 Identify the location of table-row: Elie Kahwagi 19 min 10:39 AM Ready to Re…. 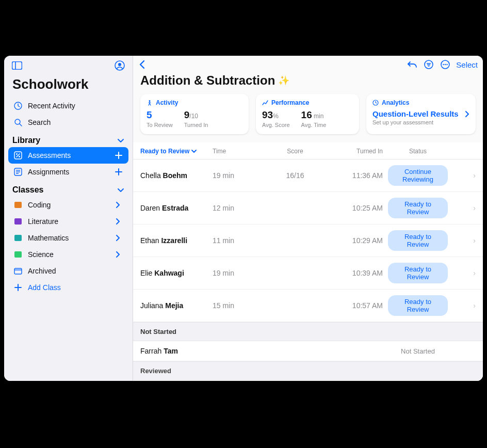
(308, 274).